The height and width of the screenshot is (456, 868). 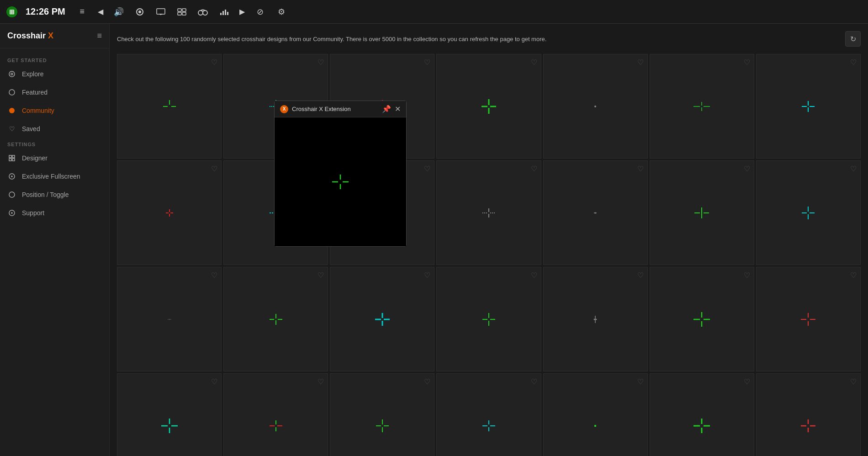 What do you see at coordinates (45, 195) in the screenshot?
I see `position-toggle-label: Position / Toggle` at bounding box center [45, 195].